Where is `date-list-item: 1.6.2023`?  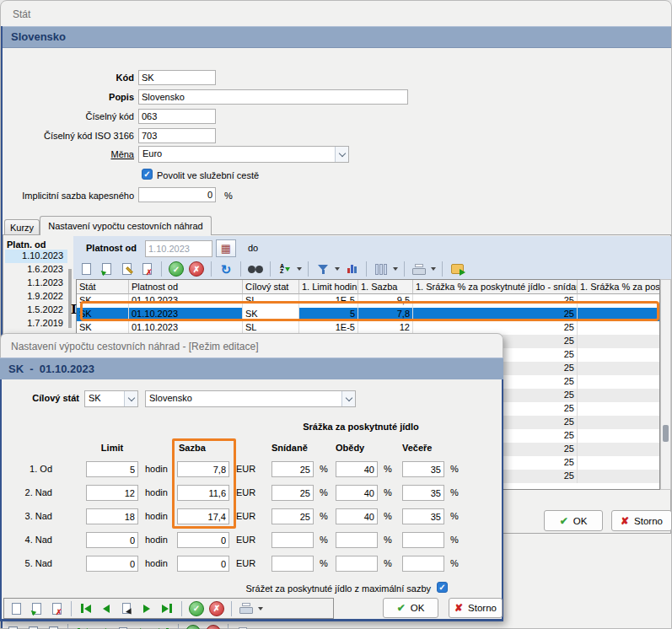 date-list-item: 1.6.2023 is located at coordinates (36, 270).